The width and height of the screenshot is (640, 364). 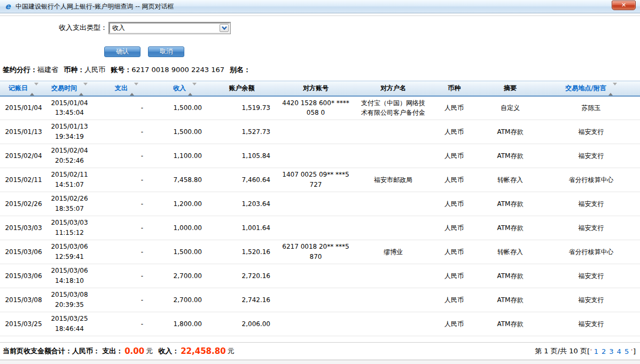 I want to click on cell-txn-time: 2015/03/0820:39:35, so click(x=69, y=300).